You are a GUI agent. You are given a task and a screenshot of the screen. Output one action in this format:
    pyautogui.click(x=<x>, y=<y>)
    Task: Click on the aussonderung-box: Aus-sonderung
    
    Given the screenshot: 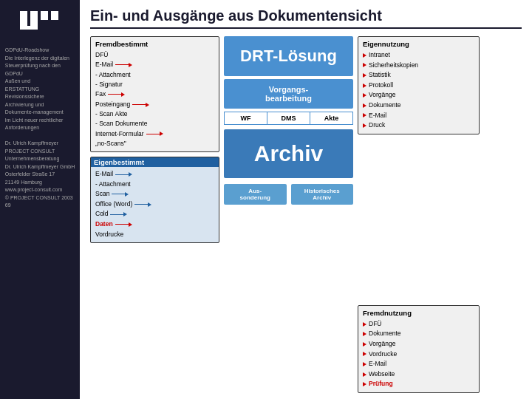 What is the action you would take?
    pyautogui.click(x=256, y=194)
    